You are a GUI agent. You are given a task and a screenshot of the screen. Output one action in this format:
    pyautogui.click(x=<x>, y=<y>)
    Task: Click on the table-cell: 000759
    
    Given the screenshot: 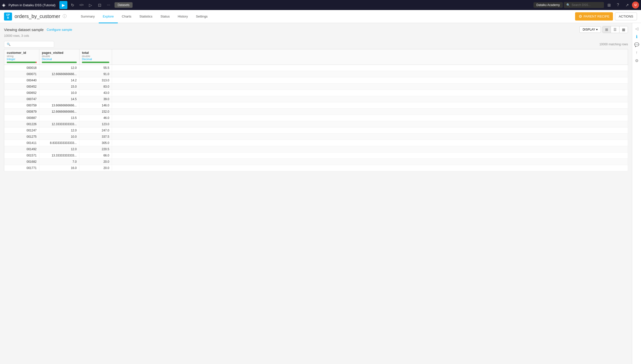 What is the action you would take?
    pyautogui.click(x=22, y=106)
    